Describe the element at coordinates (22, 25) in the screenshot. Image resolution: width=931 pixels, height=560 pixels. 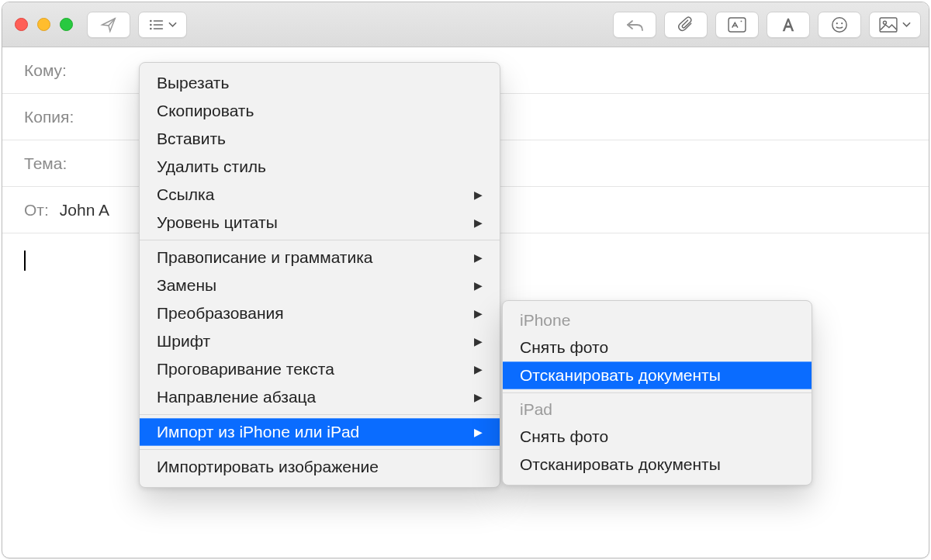
I see `close-window-button` at that location.